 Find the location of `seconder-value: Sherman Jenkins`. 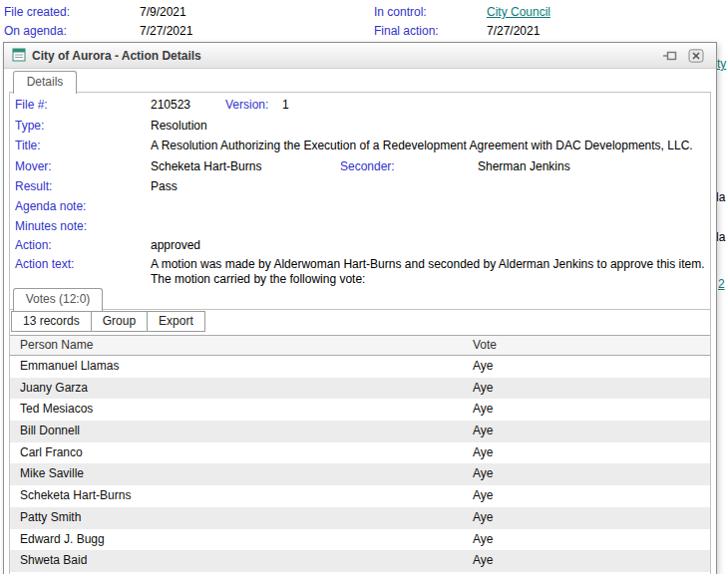

seconder-value: Sherman Jenkins is located at coordinates (525, 166).